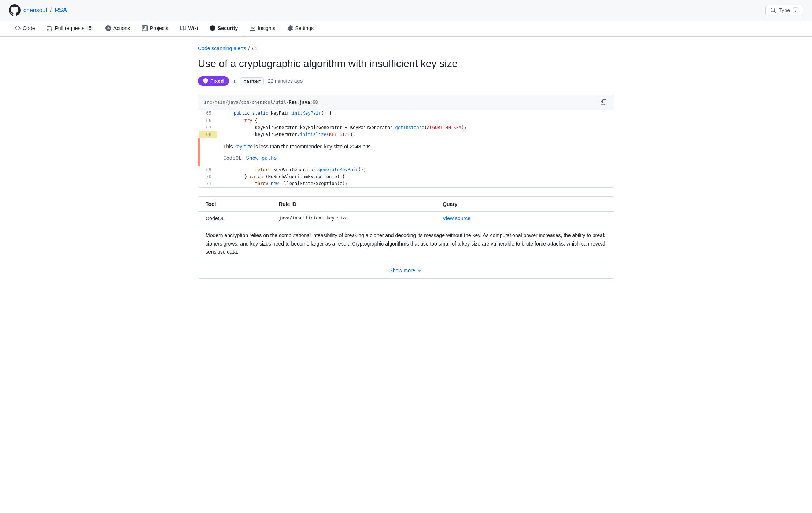  What do you see at coordinates (228, 28) in the screenshot?
I see `tab-security-label: Security` at bounding box center [228, 28].